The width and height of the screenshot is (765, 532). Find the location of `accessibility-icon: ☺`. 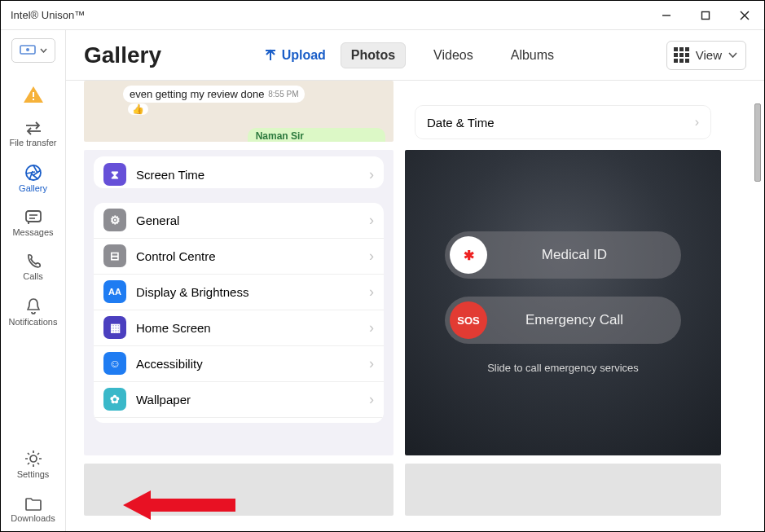

accessibility-icon: ☺ is located at coordinates (115, 363).